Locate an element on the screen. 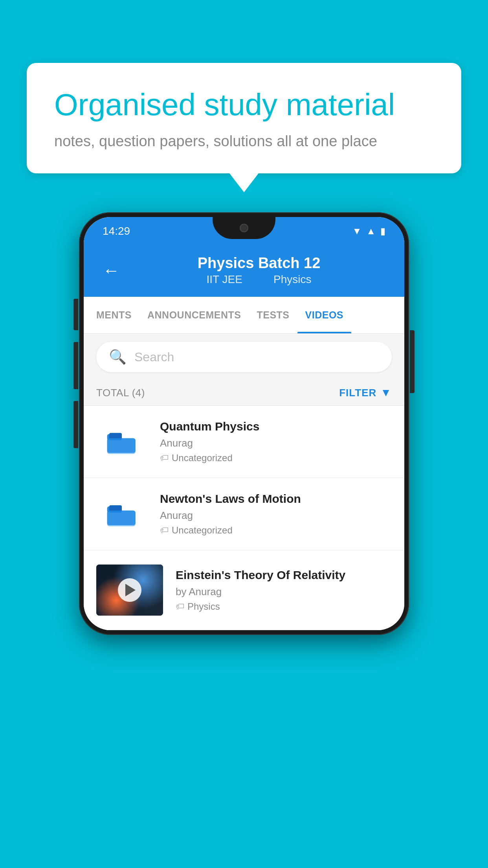  battery-icon: ▮ is located at coordinates (383, 231).